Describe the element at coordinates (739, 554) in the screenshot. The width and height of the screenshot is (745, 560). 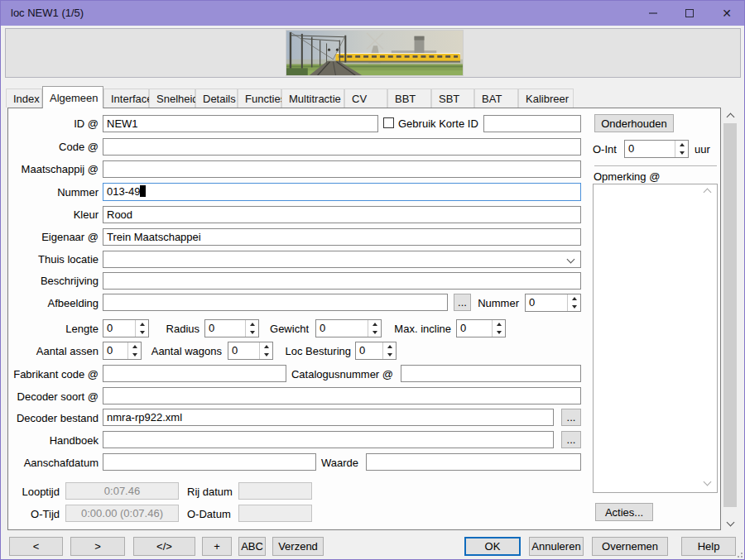
I see `resize-grip` at that location.